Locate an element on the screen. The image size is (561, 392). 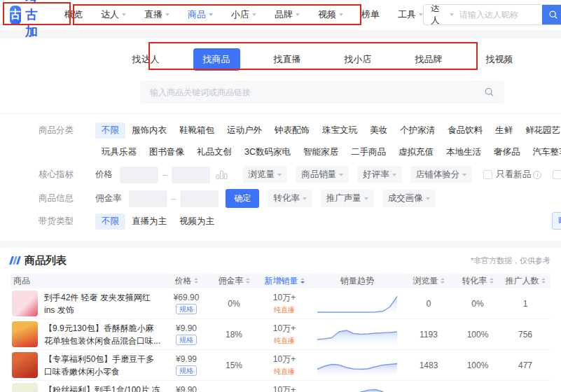
checkbox-icon is located at coordinates (557, 175).